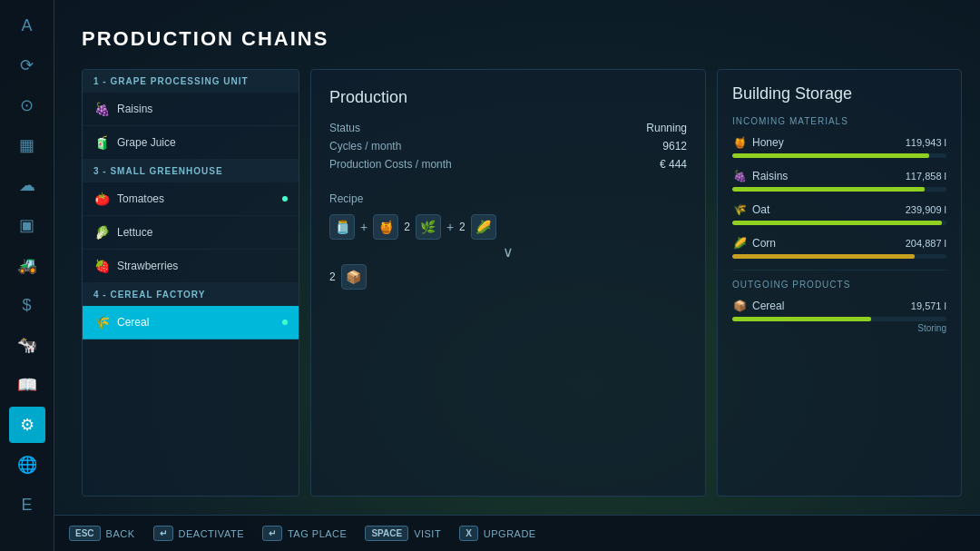 The image size is (980, 551). I want to click on space-key: SPACE, so click(387, 534).